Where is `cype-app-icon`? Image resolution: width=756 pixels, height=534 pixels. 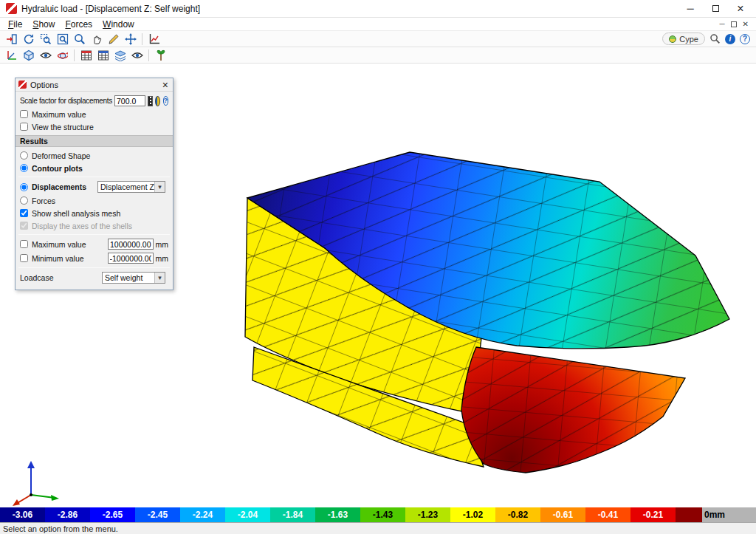
cype-app-icon is located at coordinates (12, 9).